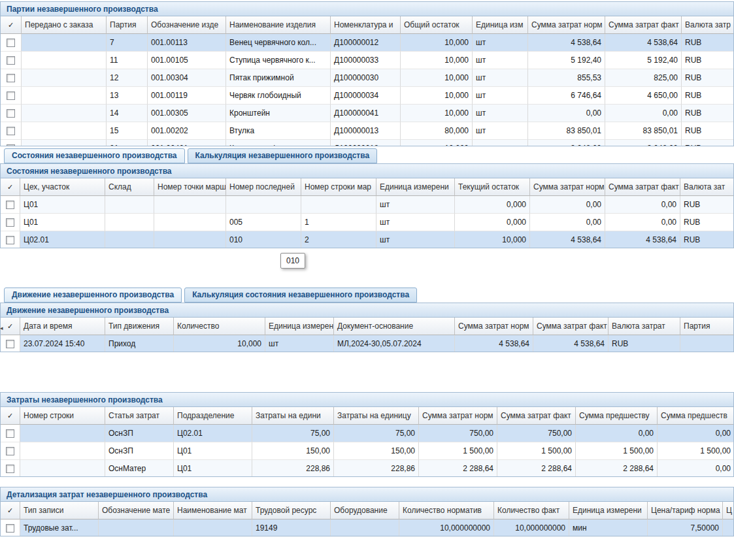 The height and width of the screenshot is (560, 734). Describe the element at coordinates (458, 416) in the screenshot. I see `column-header: Сумма затрат норм` at that location.